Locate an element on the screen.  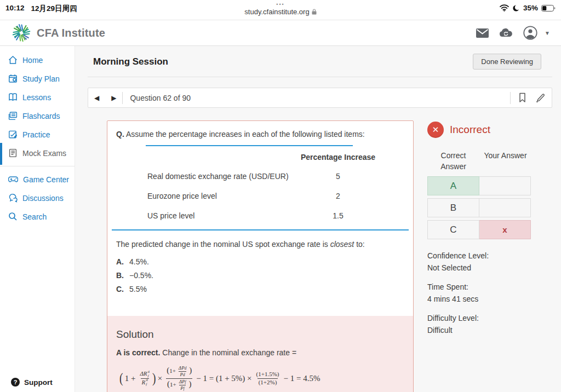
prev-question-button: ◀ is located at coordinates (96, 98).